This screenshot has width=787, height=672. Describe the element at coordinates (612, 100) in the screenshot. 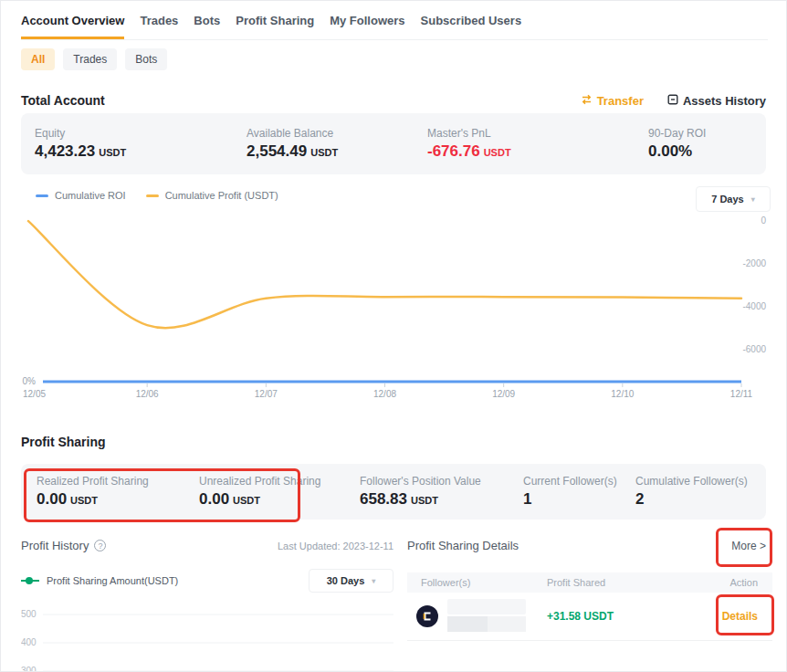

I see `transfer-button: Transfer` at that location.